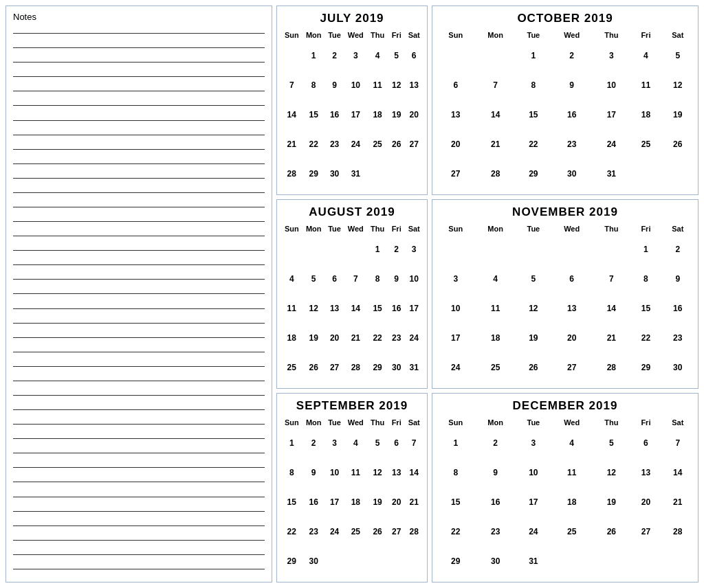 The height and width of the screenshot is (588, 704). Describe the element at coordinates (455, 562) in the screenshot. I see `calendar-day: 29` at that location.